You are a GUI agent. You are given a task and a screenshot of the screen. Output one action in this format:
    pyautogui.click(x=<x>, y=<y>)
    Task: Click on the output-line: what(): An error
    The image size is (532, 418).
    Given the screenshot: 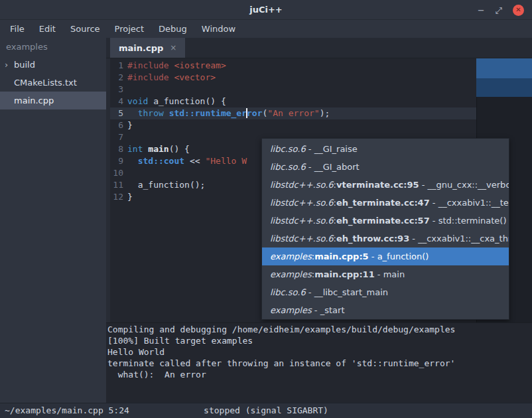 What is the action you would take?
    pyautogui.click(x=319, y=374)
    